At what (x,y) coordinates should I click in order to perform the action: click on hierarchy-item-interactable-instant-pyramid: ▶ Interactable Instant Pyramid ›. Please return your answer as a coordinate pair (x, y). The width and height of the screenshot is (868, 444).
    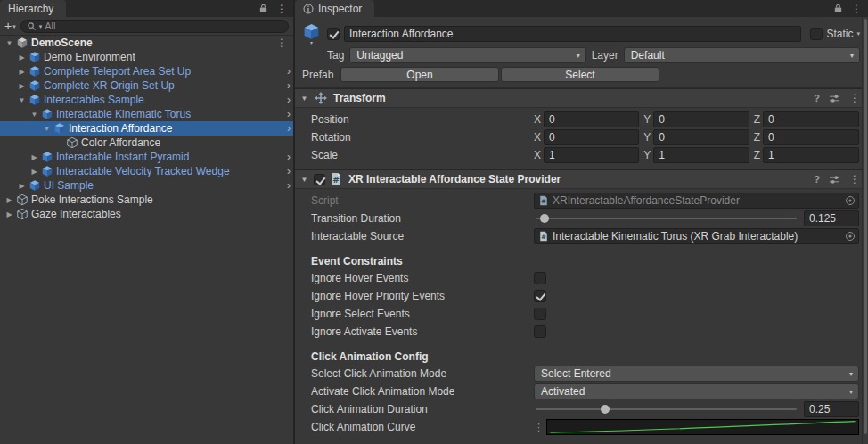
    Looking at the image, I should click on (146, 157).